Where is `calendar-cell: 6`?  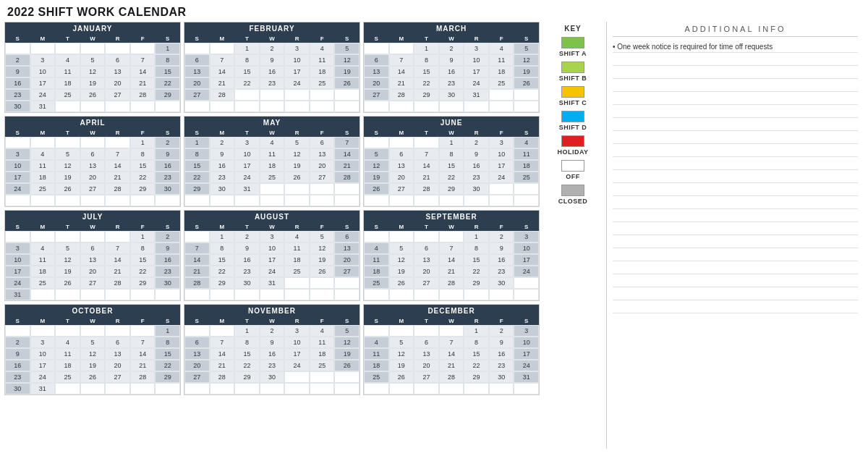
calendar-cell: 6 is located at coordinates (376, 60).